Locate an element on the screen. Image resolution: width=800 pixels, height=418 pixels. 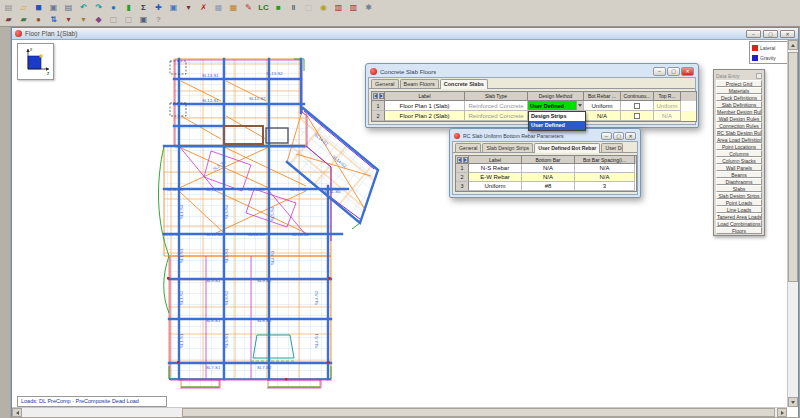
data-entry-item-deck-definitions: Deck Definitions is located at coordinates (739, 98).